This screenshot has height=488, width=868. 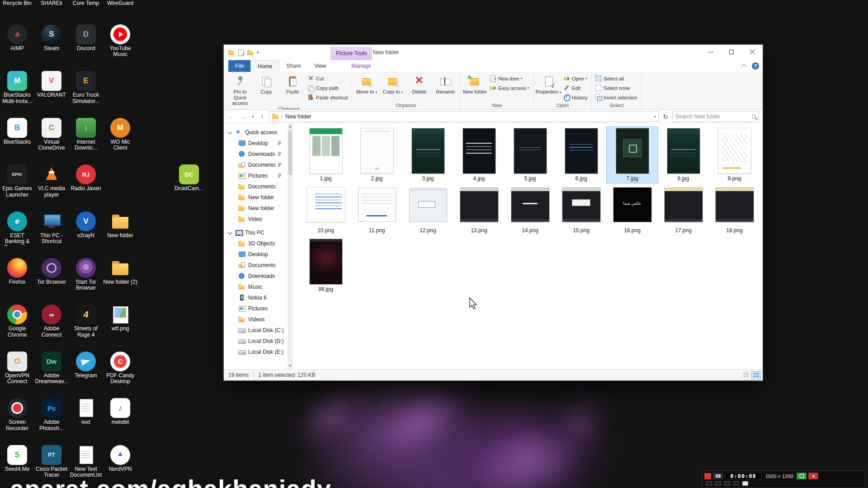 What do you see at coordinates (120, 225) in the screenshot?
I see `desktop-icon-new-folder: New folder` at bounding box center [120, 225].